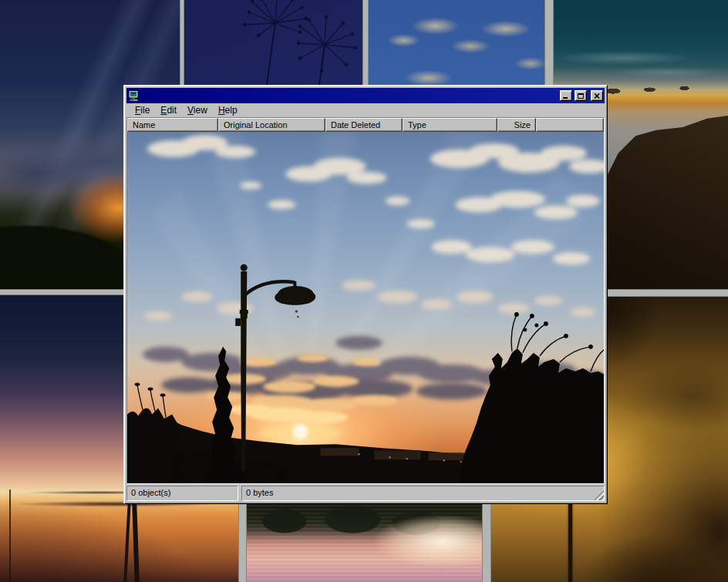  Describe the element at coordinates (366, 125) in the screenshot. I see `column-header-row: Name Original Location Date Deleted Type…` at that location.